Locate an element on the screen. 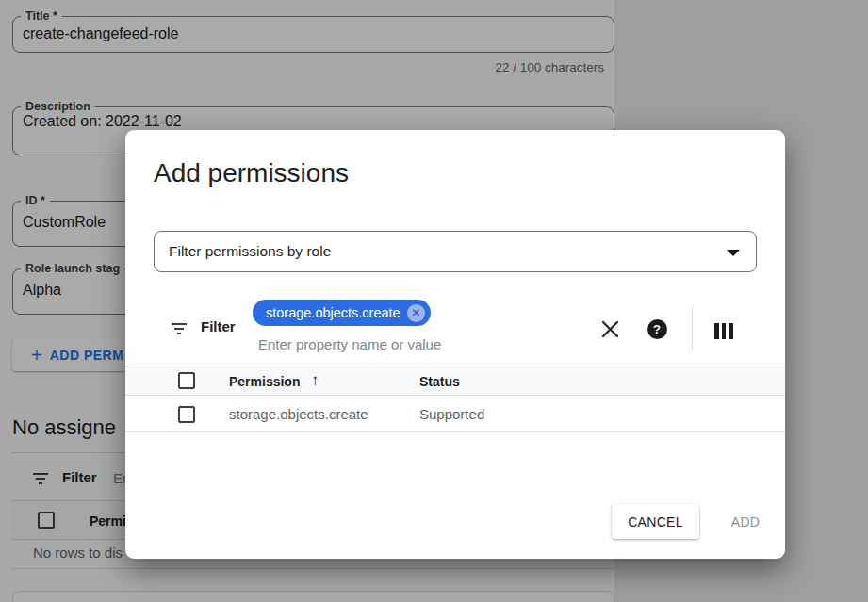  filter-chip-label: storage.objects.create is located at coordinates (334, 313).